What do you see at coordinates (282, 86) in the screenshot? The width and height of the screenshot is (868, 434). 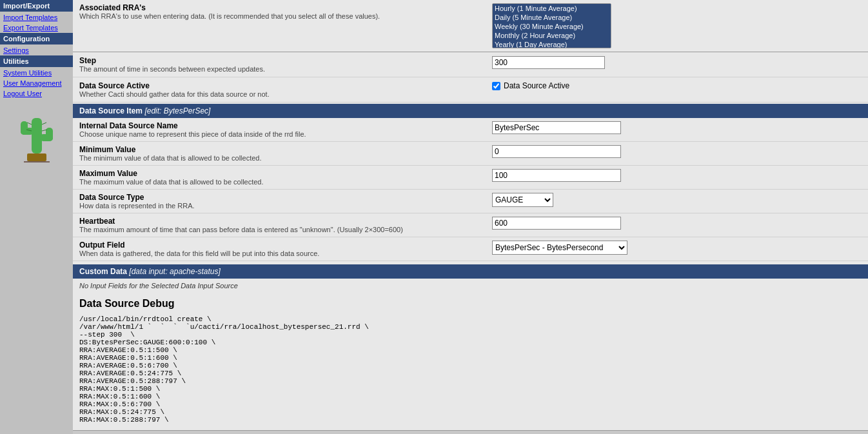 I see `ds-active-label: Data Source Active` at bounding box center [282, 86].